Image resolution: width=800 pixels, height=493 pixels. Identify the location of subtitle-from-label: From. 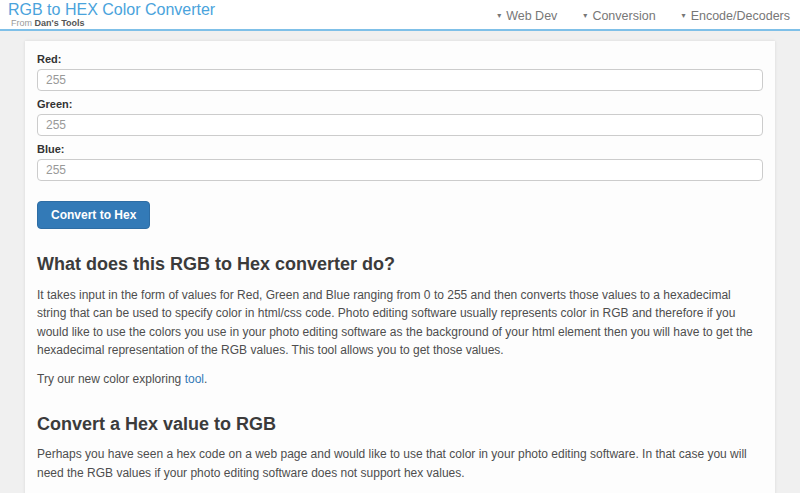
(22, 23).